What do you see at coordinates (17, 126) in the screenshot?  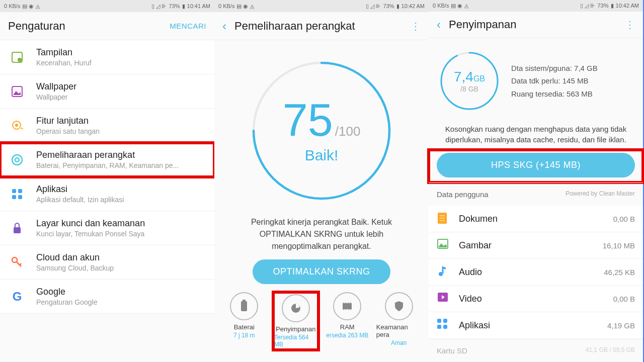 I see `gear-plus-icon: +` at bounding box center [17, 126].